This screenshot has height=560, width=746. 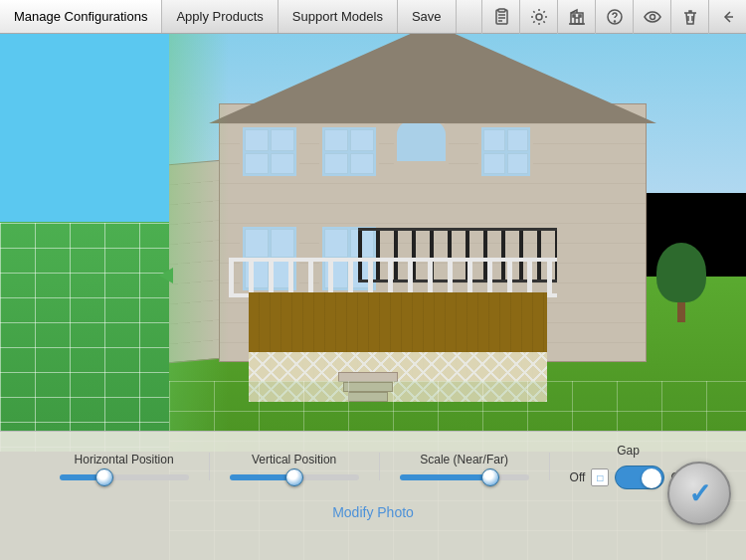 What do you see at coordinates (270, 151) in the screenshot?
I see `window-upper-left` at bounding box center [270, 151].